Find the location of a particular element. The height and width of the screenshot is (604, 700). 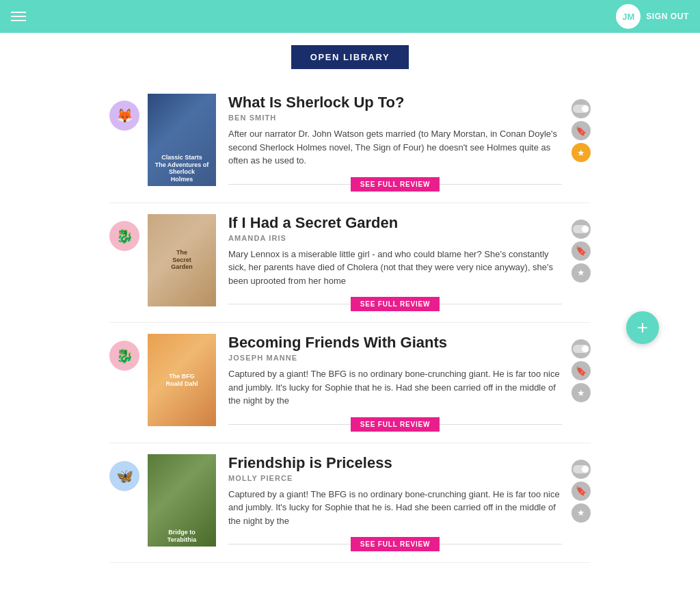

cover-label-2: The BFGRoald Dahl is located at coordinates (182, 380).